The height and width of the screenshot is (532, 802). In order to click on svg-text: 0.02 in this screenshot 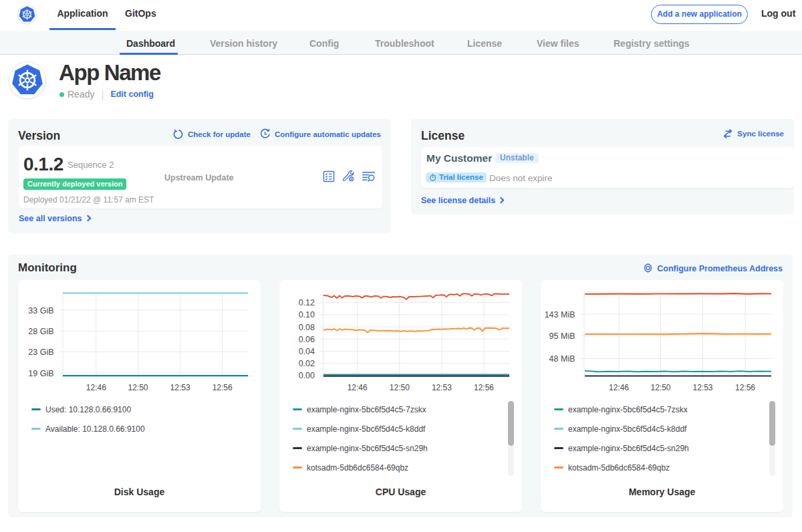, I will do `click(307, 364)`.